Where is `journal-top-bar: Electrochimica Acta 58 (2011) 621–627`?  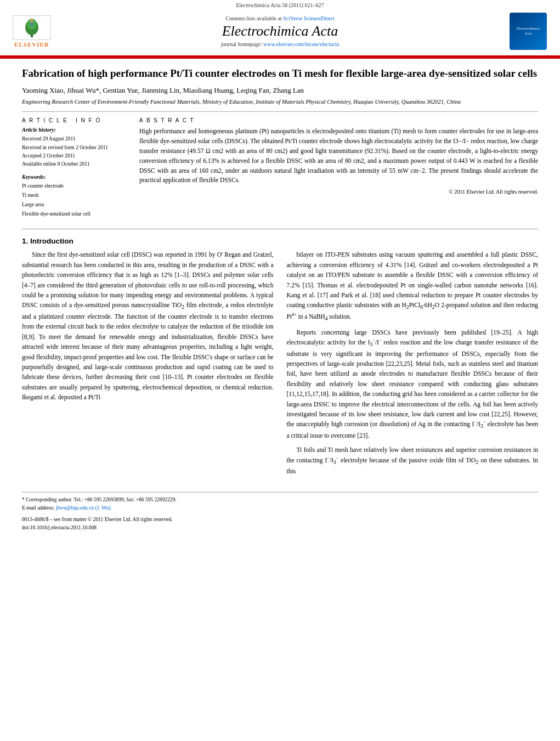 journal-top-bar: Electrochimica Acta 58 (2011) 621–627 is located at coordinates (280, 4).